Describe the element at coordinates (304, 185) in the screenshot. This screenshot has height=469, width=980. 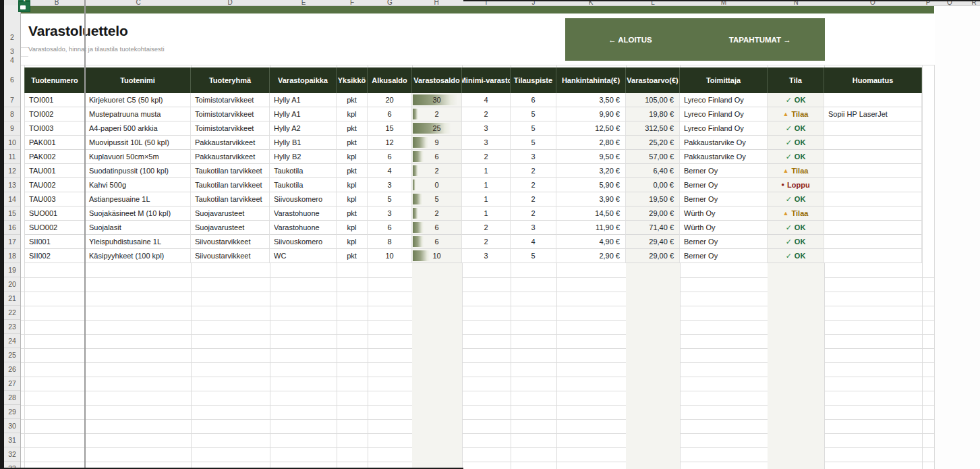
I see `cell-location: Taukotila` at that location.